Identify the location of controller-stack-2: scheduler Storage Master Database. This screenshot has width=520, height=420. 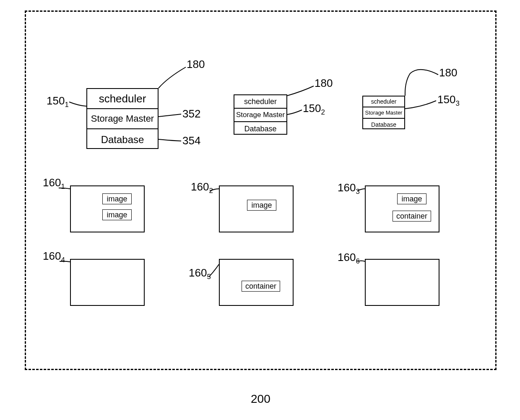
(260, 115).